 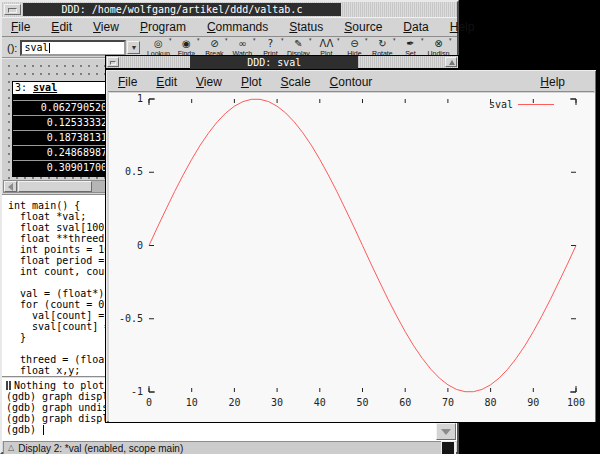 What do you see at coordinates (134, 172) in the screenshot?
I see `tick-label: 0.5` at bounding box center [134, 172].